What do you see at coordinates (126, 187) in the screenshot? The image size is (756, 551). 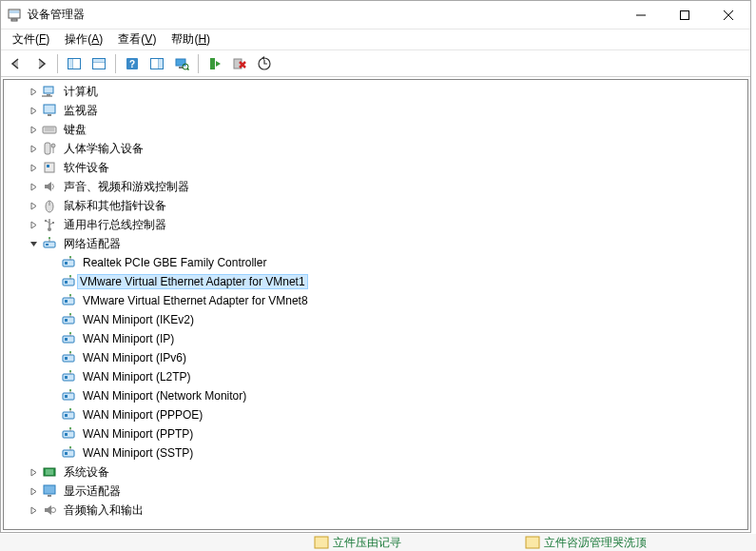 I see `tree-item-label: 声音、视频和游戏控制器` at bounding box center [126, 187].